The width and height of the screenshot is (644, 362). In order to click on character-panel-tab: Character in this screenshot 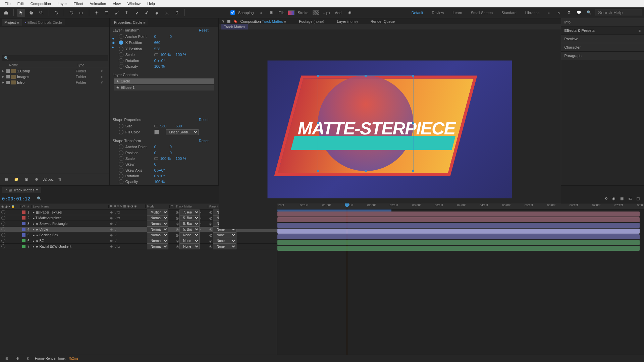, I will do `click(603, 48)`.